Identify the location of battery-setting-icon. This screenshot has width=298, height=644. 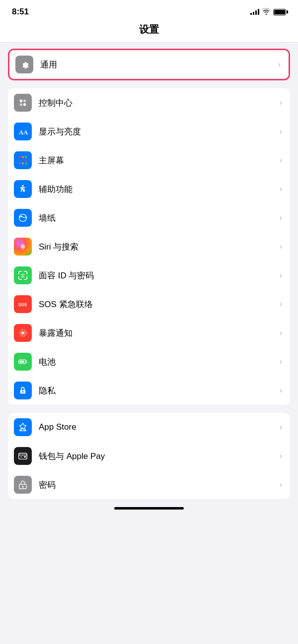
(23, 362).